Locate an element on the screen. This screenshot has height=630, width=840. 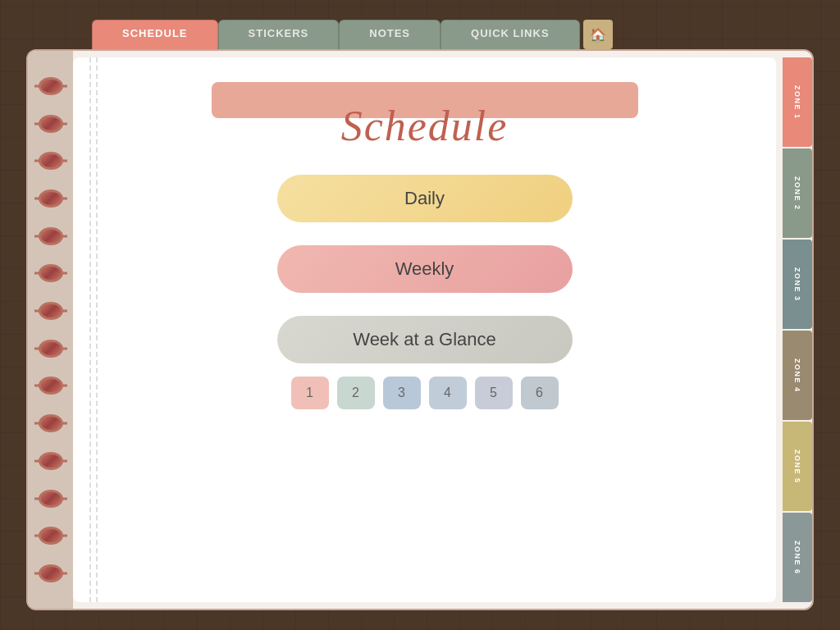
zone-tab-4: ZONE 4 is located at coordinates (797, 376).